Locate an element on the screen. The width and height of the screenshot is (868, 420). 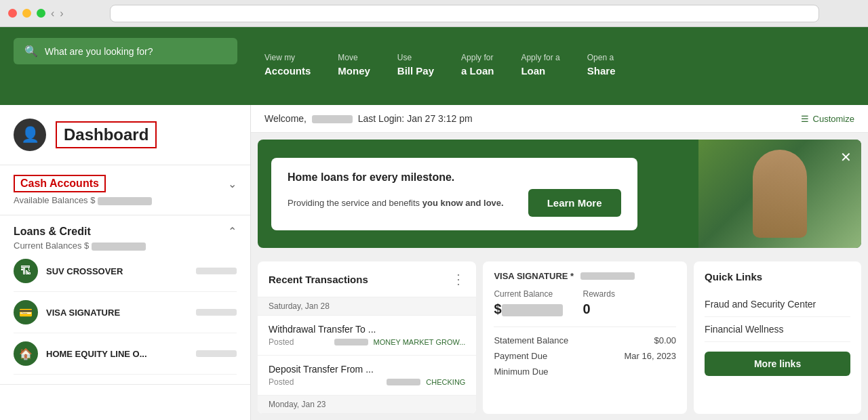
search-box: 🔍 What are you looking for? is located at coordinates (125, 51).